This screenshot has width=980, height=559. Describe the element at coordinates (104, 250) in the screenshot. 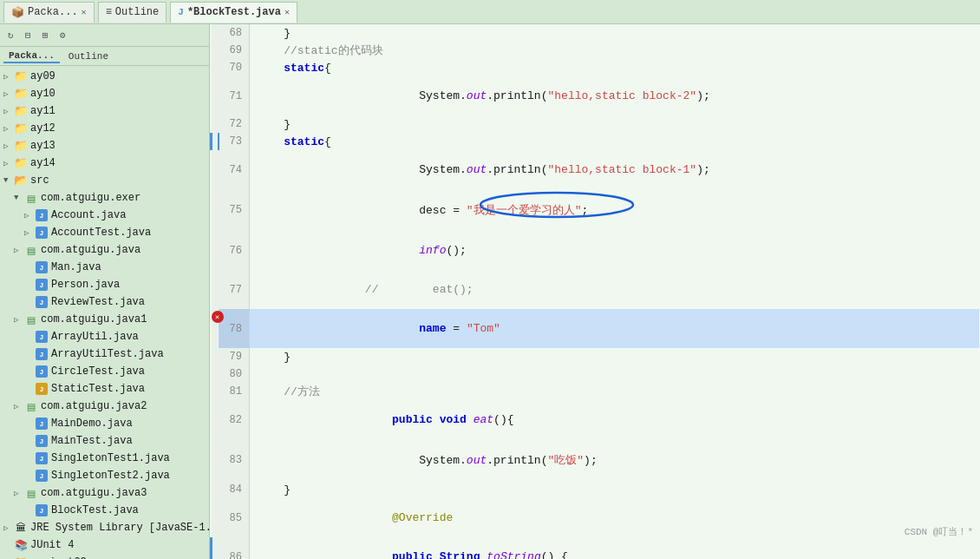

I see `tree-item-java: ▷ ▤ com.atguigu.java` at that location.